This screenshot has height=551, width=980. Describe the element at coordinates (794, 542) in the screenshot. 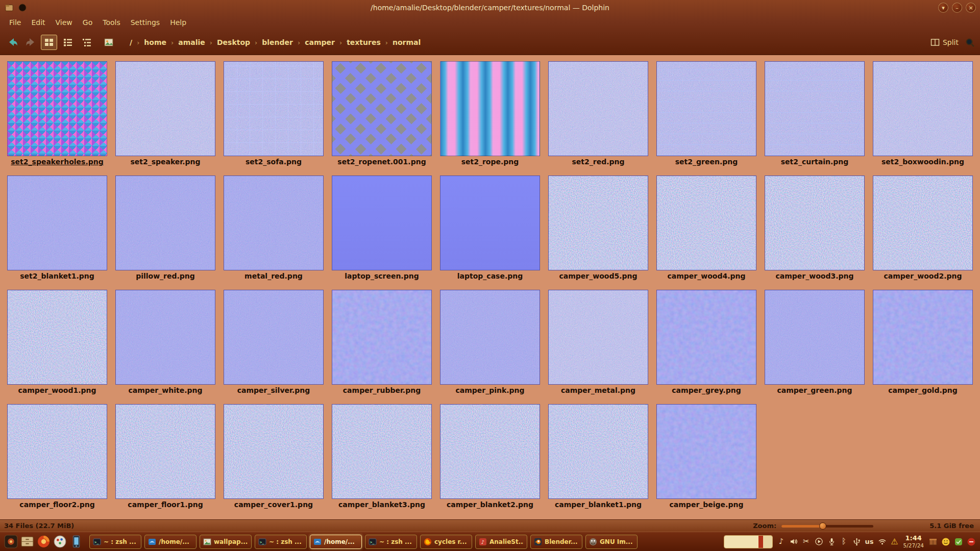

I see `volume-icon` at that location.